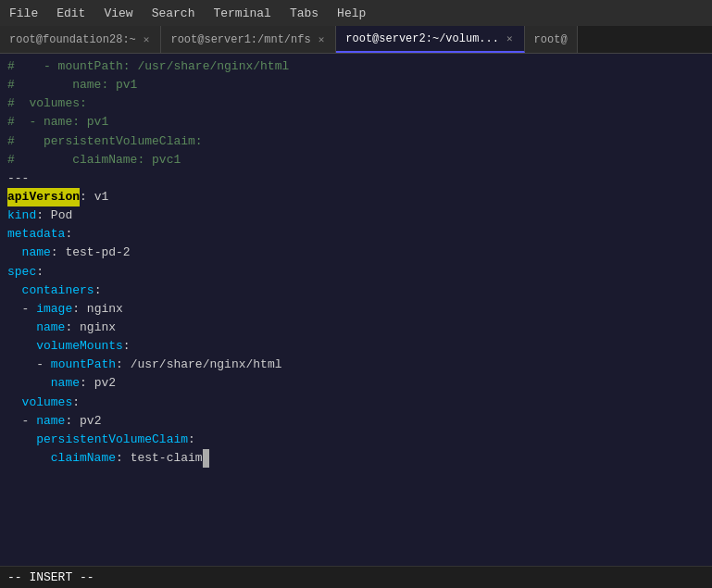 The width and height of the screenshot is (712, 588). Describe the element at coordinates (430, 39) in the screenshot. I see `tab-server2: root@server2:~/volum... ✕` at that location.